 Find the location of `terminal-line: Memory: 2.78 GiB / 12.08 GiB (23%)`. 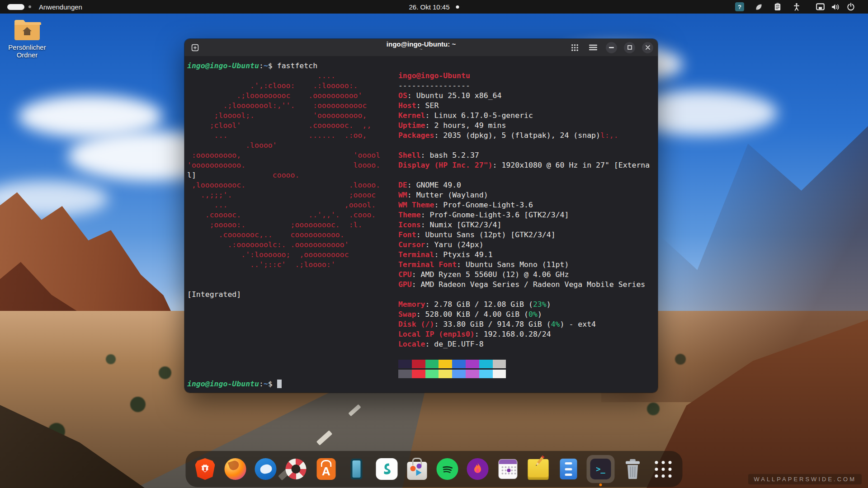

terminal-line: Memory: 2.78 GiB / 12.08 GiB (23%) is located at coordinates (422, 305).